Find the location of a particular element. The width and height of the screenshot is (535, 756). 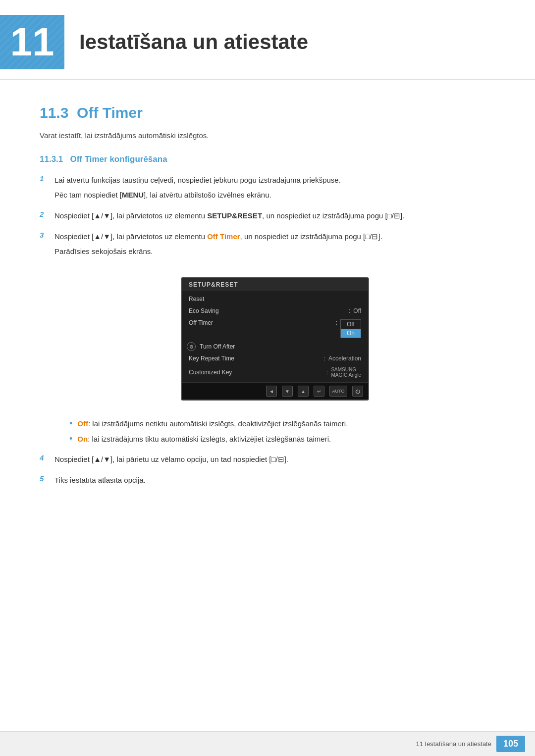

step-subnote-3: Parādīsies sekojošais ekrāns. is located at coordinates (275, 252).